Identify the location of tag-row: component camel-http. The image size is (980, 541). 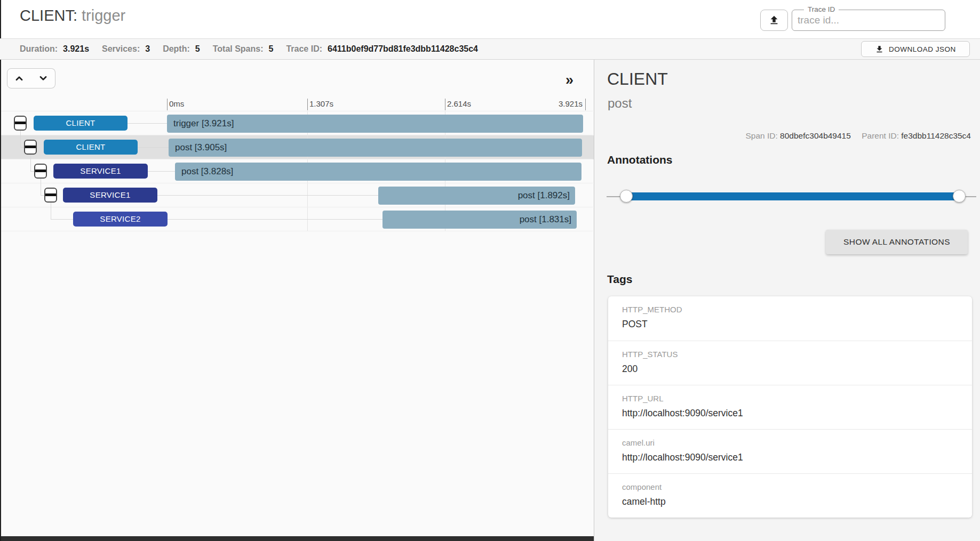
(790, 496).